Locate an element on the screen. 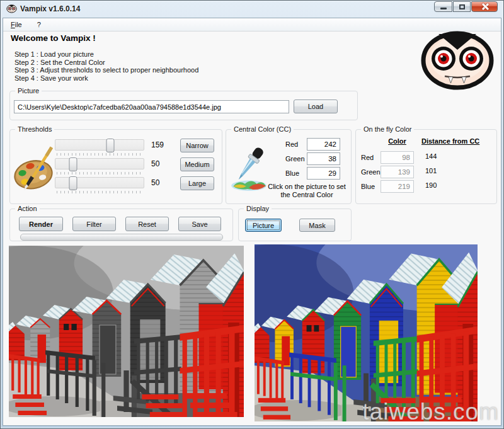  step-3: Step 3 : Adjust thresholds to select to … is located at coordinates (106, 71).